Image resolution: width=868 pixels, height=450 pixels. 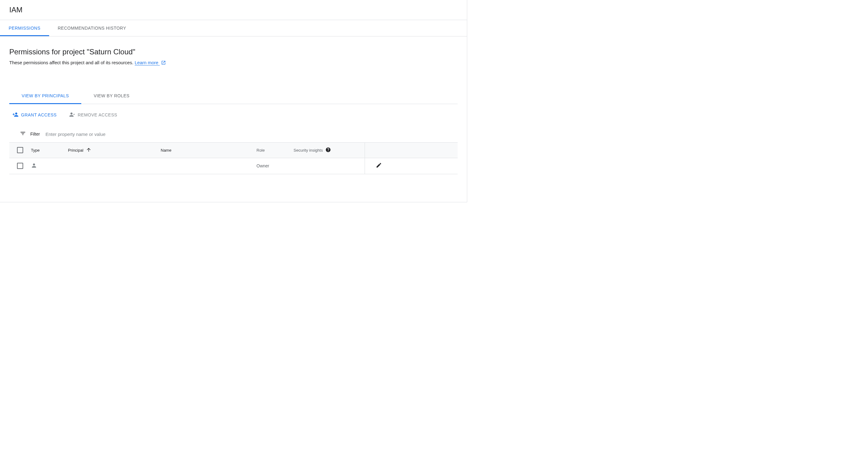 What do you see at coordinates (25, 28) in the screenshot?
I see `tab-permissions: PERMISSIONS` at bounding box center [25, 28].